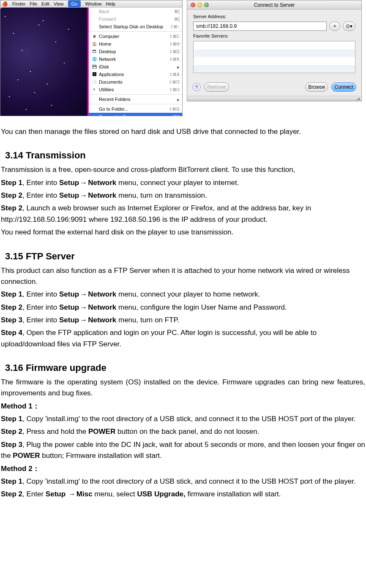  Describe the element at coordinates (135, 74) in the screenshot. I see `go-applications: Applications⇧⌘A` at that location.